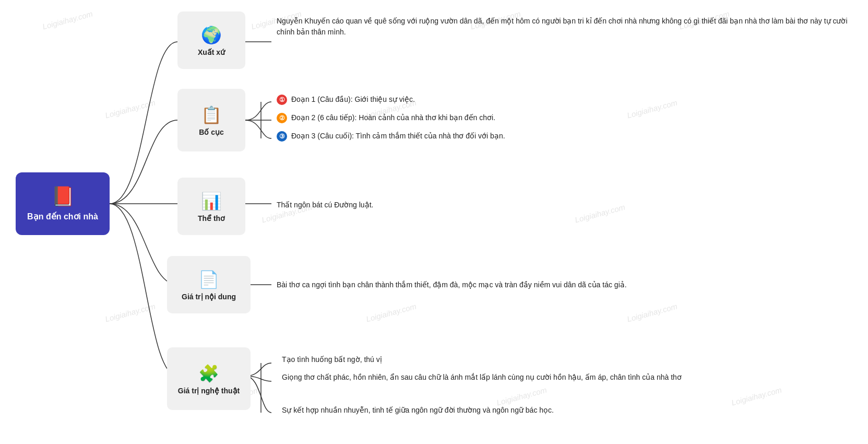 The image size is (868, 444). What do you see at coordinates (418, 411) in the screenshot?
I see `gia-tri-nghe-thuat-item-3: Sự kết hợp nhuần nhuyễn, tinh tế giữa ng…` at bounding box center [418, 411].